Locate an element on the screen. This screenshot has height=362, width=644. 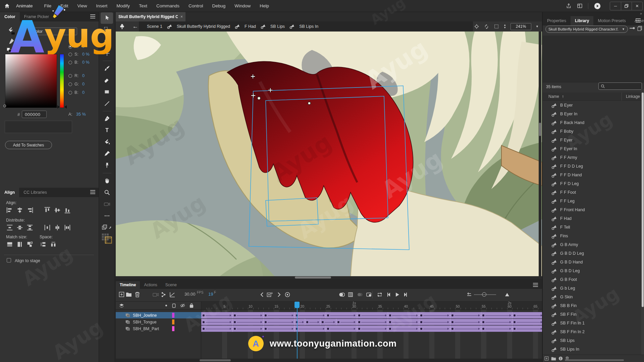
snap-objects-icon is located at coordinates (107, 227).